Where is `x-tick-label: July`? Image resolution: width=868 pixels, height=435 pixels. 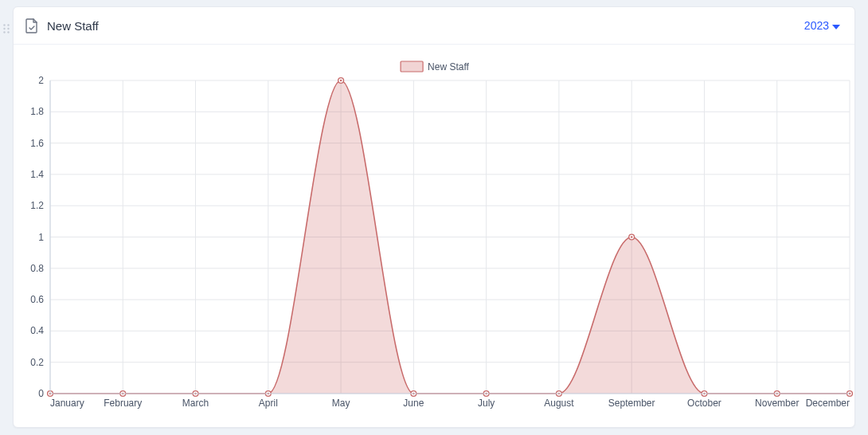 x-tick-label: July is located at coordinates (486, 403).